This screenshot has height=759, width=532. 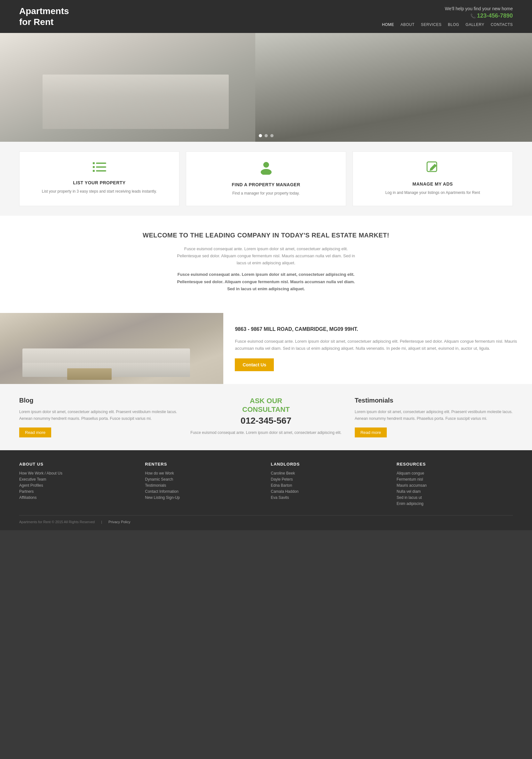 What do you see at coordinates (112, 349) in the screenshot?
I see `property-image` at bounding box center [112, 349].